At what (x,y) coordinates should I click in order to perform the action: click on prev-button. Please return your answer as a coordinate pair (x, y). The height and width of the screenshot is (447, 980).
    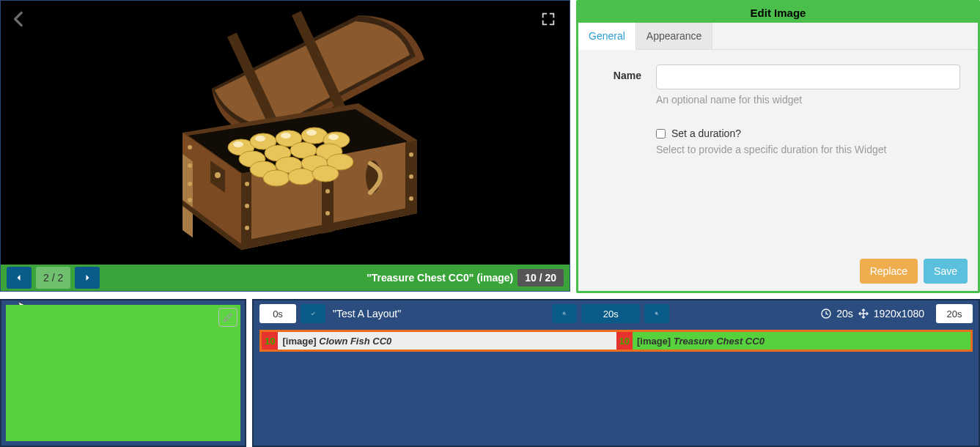
    Looking at the image, I should click on (19, 278).